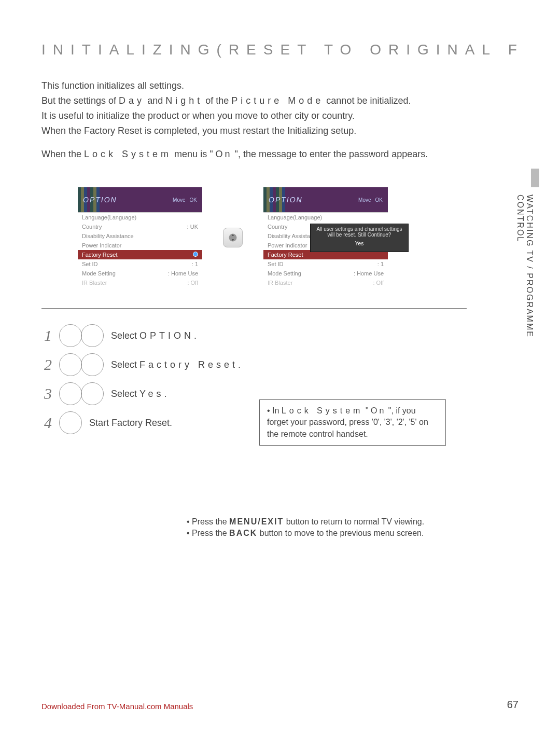  What do you see at coordinates (274, 411) in the screenshot?
I see `t: • In` at bounding box center [274, 411].